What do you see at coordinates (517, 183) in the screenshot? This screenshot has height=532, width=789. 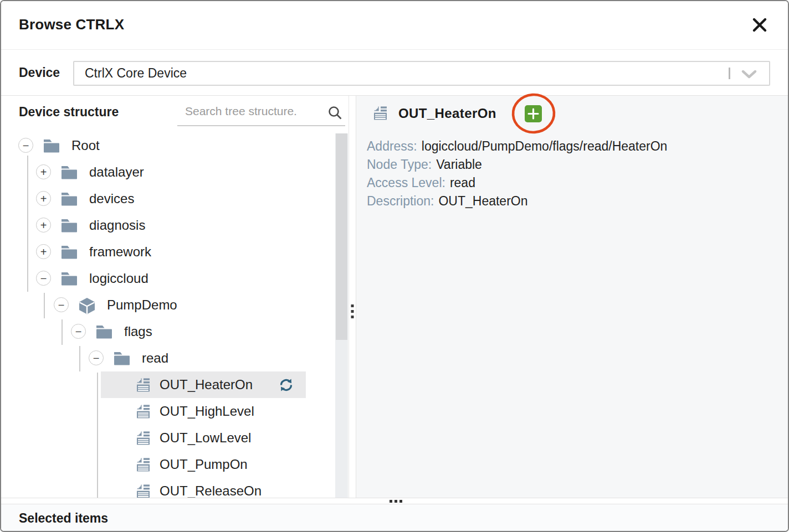 I see `detail-field: Access Level:read` at bounding box center [517, 183].